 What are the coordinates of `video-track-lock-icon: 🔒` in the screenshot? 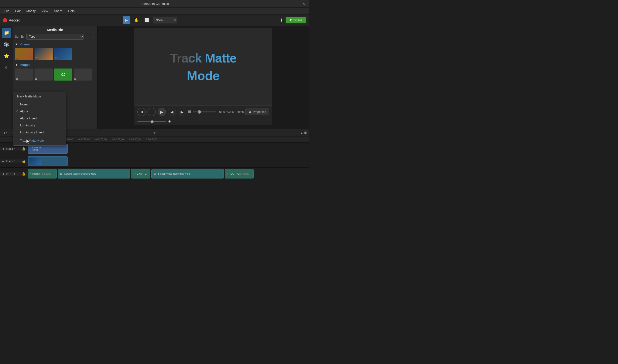 It's located at (24, 174).